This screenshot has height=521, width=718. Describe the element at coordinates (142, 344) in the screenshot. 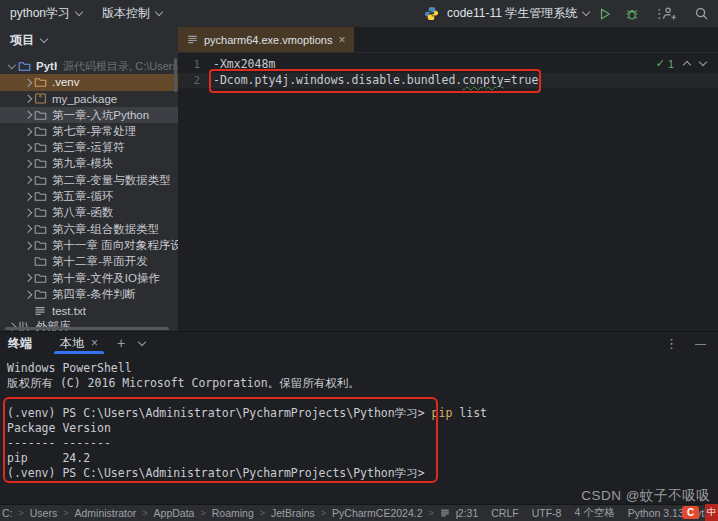

I see `terminal-dropdown-button` at that location.